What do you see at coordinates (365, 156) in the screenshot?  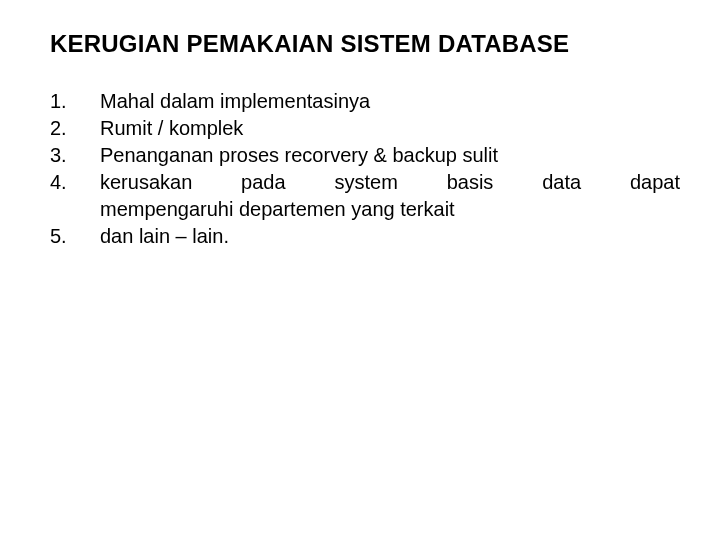 I see `list-item: 3. Penanganan proses recorvery & backup …` at bounding box center [365, 156].